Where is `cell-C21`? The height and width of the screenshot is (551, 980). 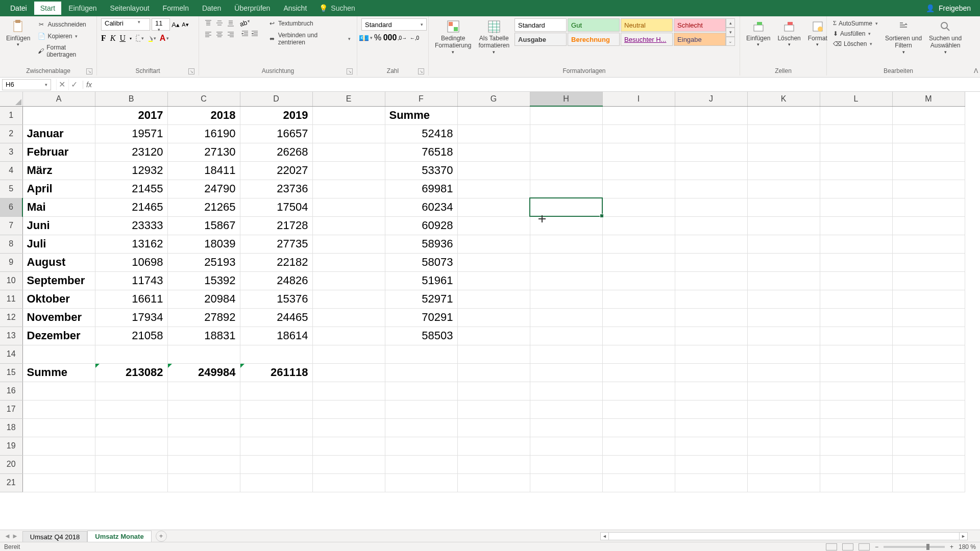
cell-C21 is located at coordinates (204, 483).